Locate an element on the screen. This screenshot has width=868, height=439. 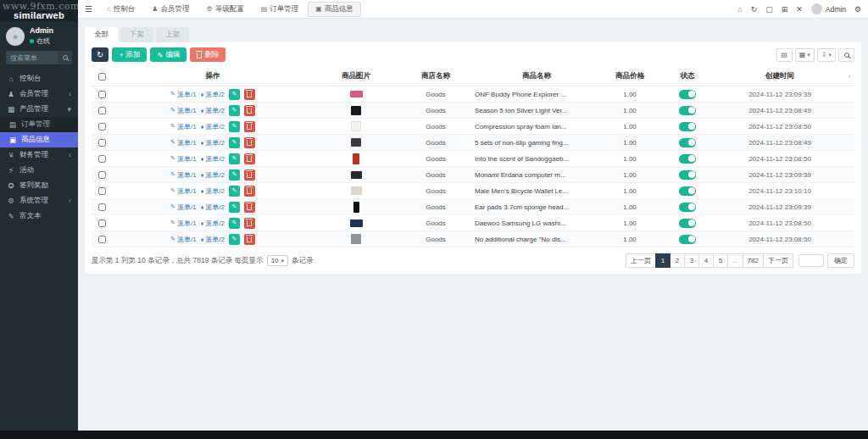
topnav-tab: ⌂ 控制台 is located at coordinates (120, 9).